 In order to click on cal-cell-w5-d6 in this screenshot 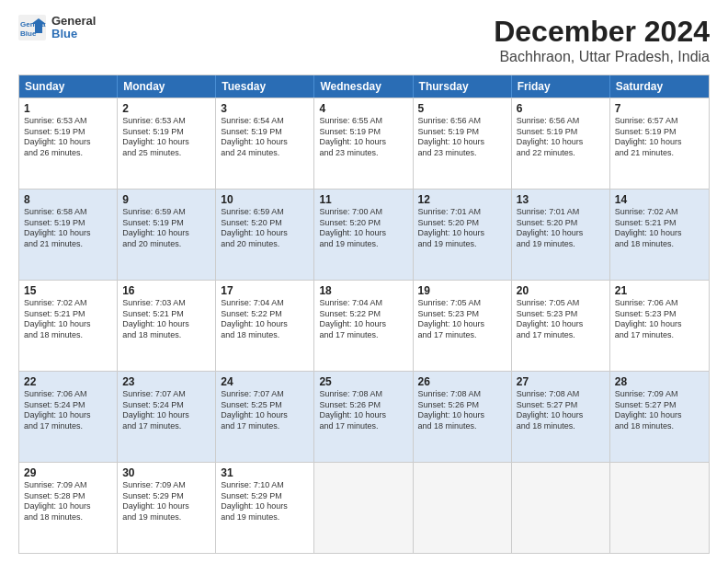, I will do `click(561, 508)`.